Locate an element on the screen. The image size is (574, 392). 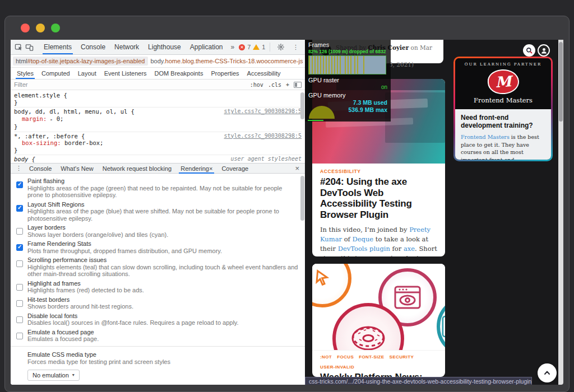
ad-heading: Need front-end development training? is located at coordinates (503, 122).